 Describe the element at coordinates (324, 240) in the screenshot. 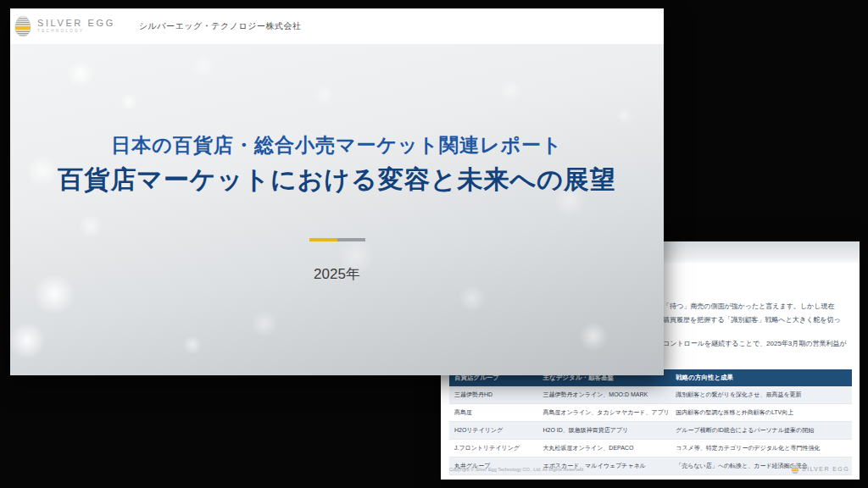

I see `divider-gold-segment` at that location.